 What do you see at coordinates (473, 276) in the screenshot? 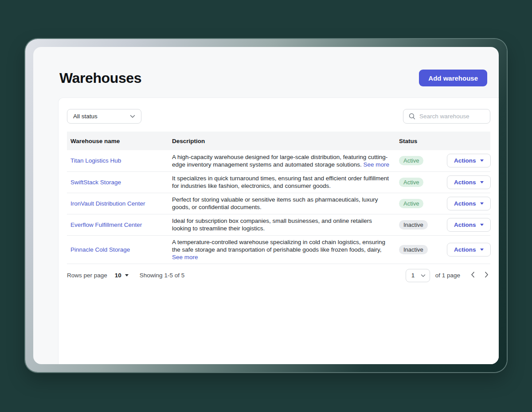
I see `chevron-left-icon` at bounding box center [473, 276].